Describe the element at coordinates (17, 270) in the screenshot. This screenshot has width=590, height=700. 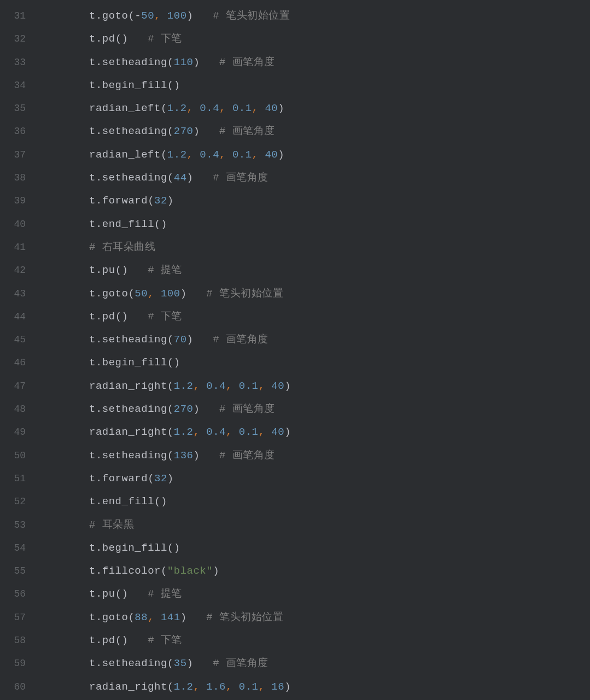
I see `line-number: 42` at that location.